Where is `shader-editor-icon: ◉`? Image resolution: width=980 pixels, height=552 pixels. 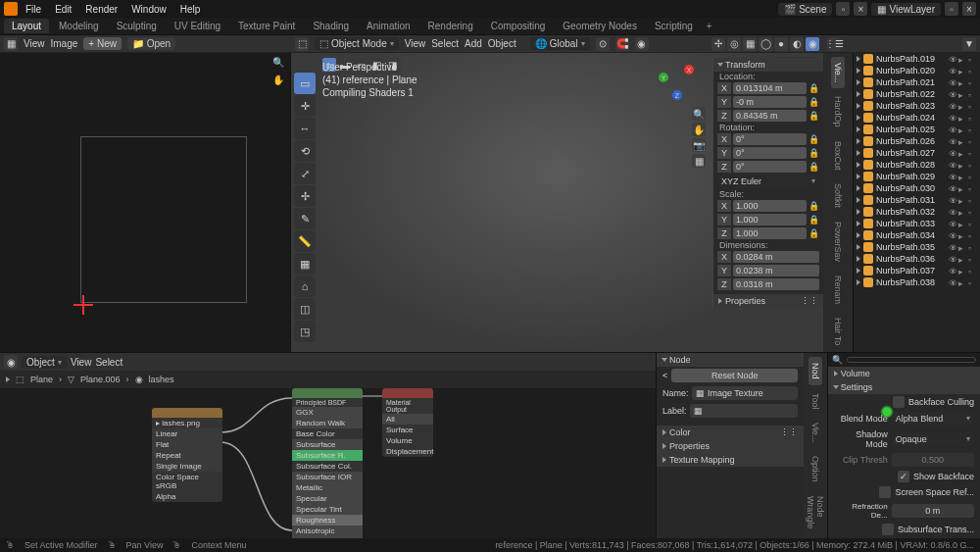
shader-editor-icon: ◉ is located at coordinates (11, 362).